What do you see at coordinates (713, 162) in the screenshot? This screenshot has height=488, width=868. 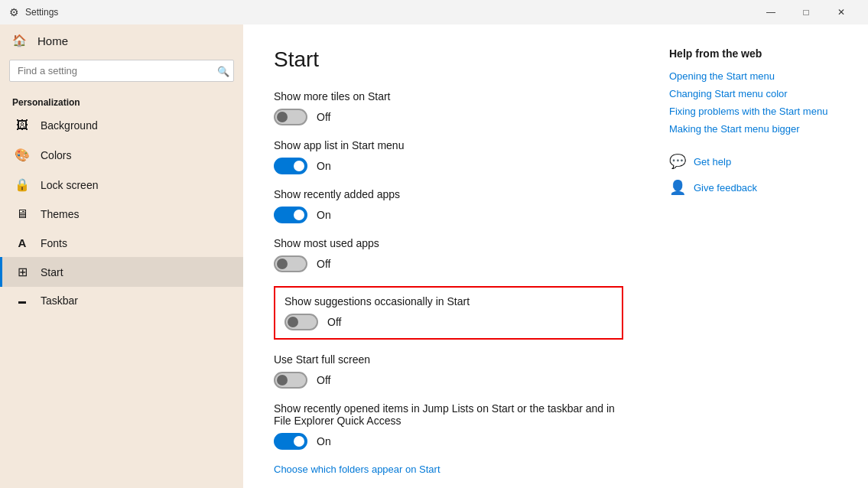 I see `get-help-label: Get help` at bounding box center [713, 162].